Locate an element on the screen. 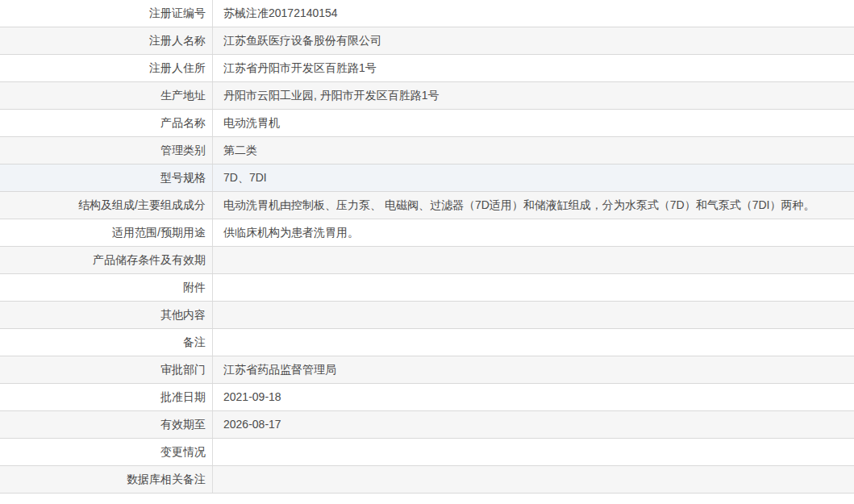  table-row-structure-composition: 结构及组成/主要组成成分 电动洗胃机由控制板、压力泵、 电磁阀、过滤器（7D适用… is located at coordinates (427, 206).